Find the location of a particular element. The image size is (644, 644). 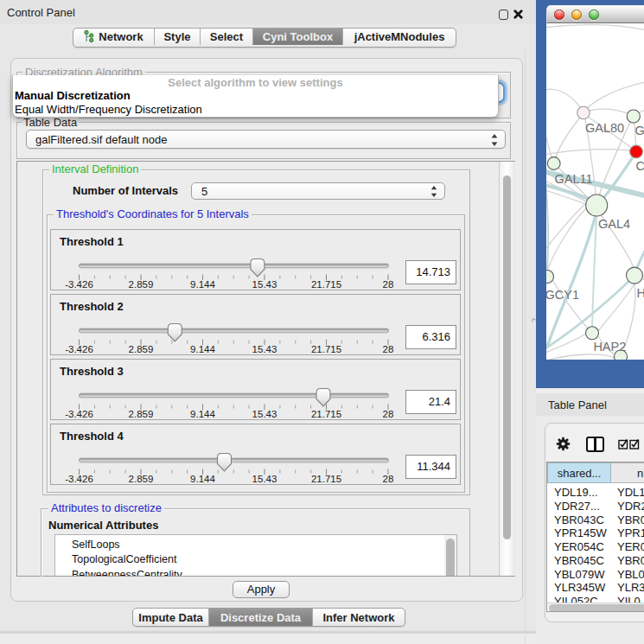

svg-text: GAL80 is located at coordinates (605, 128).